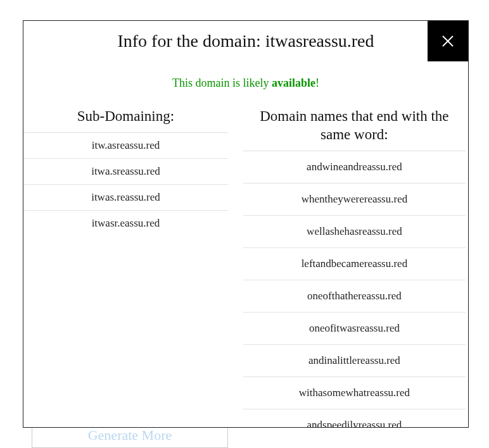  Describe the element at coordinates (125, 120) in the screenshot. I see `subdomain-header: Sub-Domaining:` at that location.